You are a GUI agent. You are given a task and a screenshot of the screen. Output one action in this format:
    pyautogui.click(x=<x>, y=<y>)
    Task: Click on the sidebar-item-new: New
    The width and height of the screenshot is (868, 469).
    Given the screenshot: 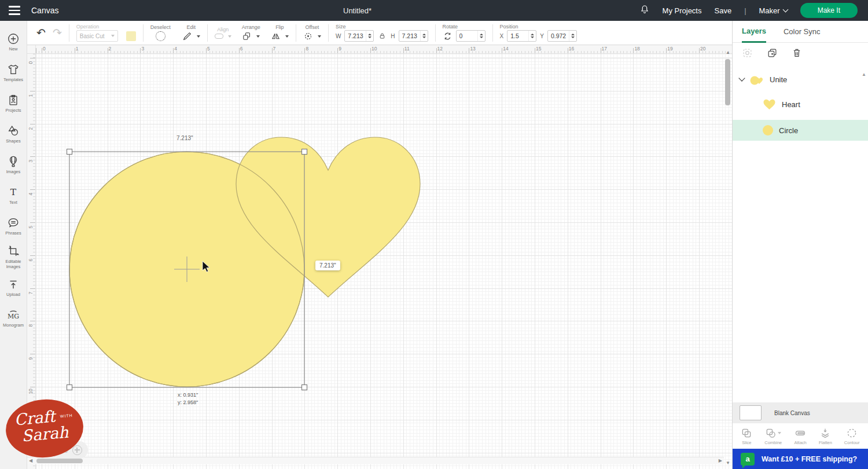 What is the action you would take?
    pyautogui.click(x=14, y=42)
    